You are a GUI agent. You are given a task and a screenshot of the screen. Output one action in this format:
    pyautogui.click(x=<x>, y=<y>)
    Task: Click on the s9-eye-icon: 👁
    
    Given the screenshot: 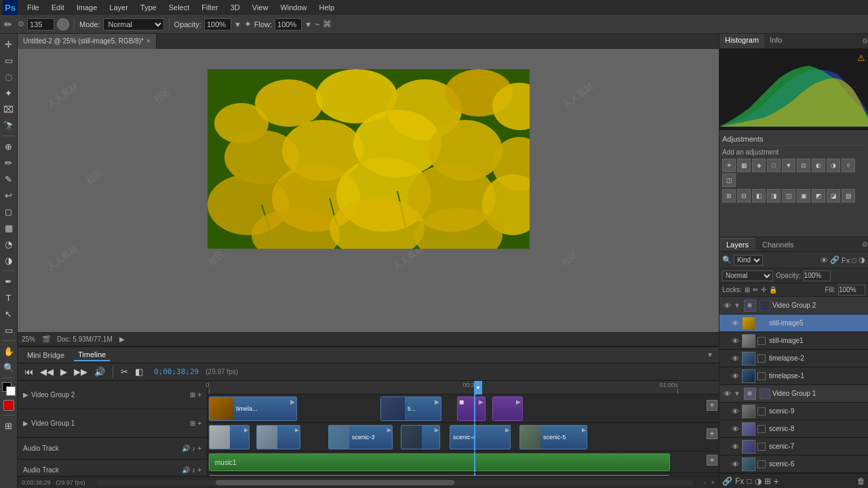 What is the action you would take?
    pyautogui.click(x=735, y=411)
    